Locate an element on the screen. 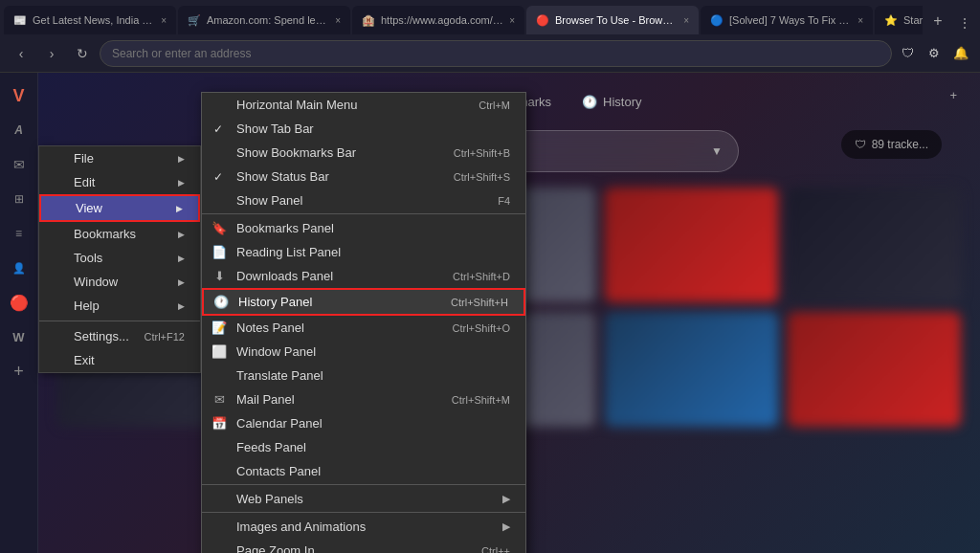 Image resolution: width=980 pixels, height=553 pixels. tab-close-tab-5: × is located at coordinates (860, 21).